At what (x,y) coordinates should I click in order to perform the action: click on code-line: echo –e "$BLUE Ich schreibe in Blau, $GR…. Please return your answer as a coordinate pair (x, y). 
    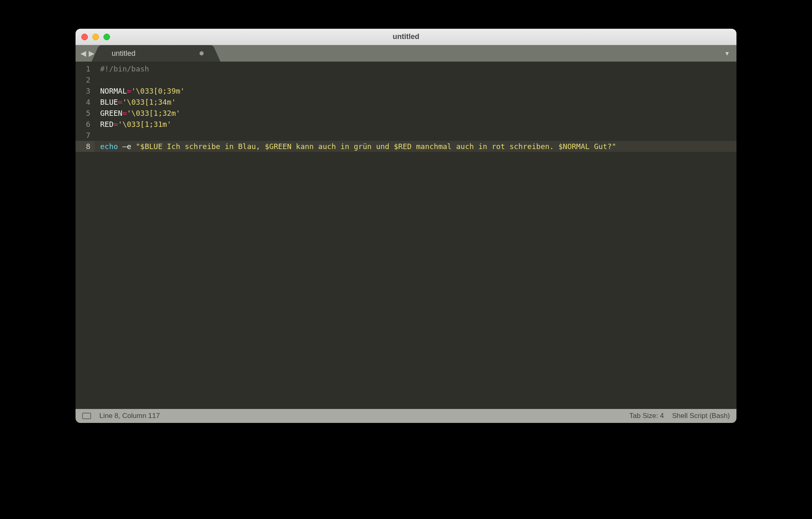
    Looking at the image, I should click on (415, 146).